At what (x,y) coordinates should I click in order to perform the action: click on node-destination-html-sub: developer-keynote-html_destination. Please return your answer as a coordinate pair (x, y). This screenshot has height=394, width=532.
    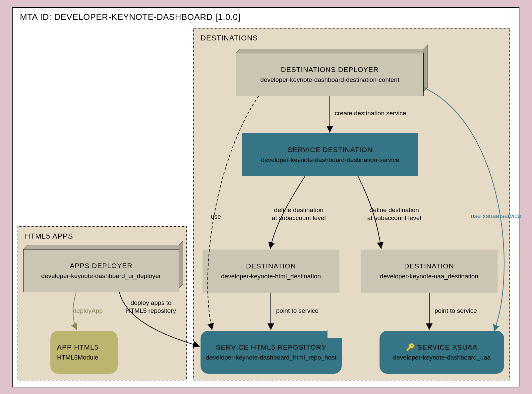
    Looking at the image, I should click on (271, 276).